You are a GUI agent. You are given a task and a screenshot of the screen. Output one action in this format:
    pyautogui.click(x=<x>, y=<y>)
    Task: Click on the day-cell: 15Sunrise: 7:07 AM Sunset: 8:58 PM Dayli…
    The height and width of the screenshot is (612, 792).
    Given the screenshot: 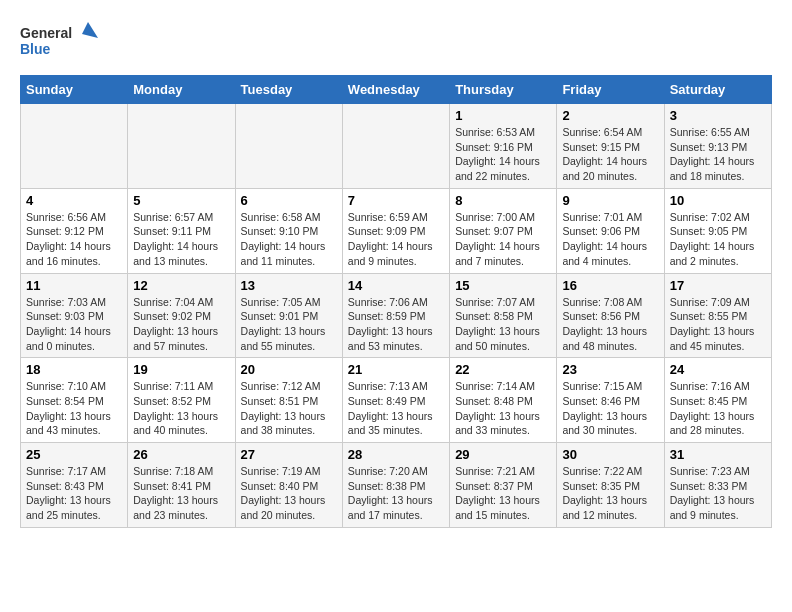 What is the action you would take?
    pyautogui.click(x=504, y=316)
    